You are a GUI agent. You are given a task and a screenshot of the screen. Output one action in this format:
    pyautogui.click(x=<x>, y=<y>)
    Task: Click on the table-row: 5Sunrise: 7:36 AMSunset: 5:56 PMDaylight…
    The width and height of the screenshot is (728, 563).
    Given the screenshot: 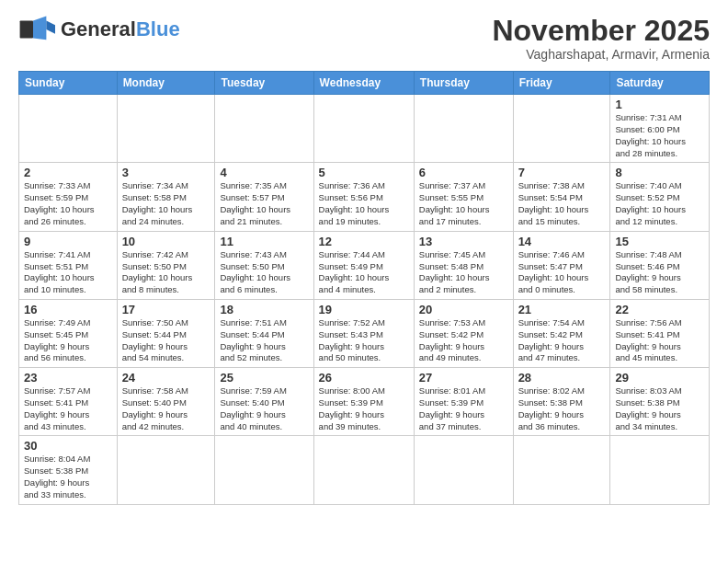 What is the action you would take?
    pyautogui.click(x=364, y=197)
    